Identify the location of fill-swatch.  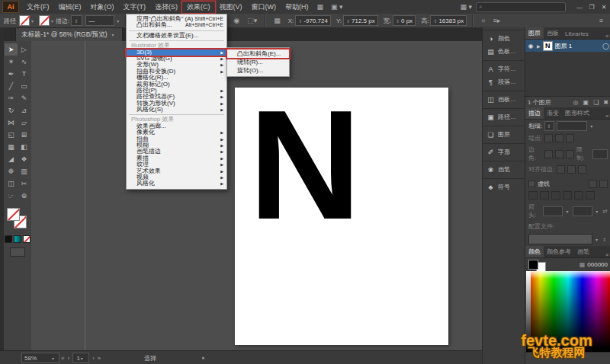
(24, 21).